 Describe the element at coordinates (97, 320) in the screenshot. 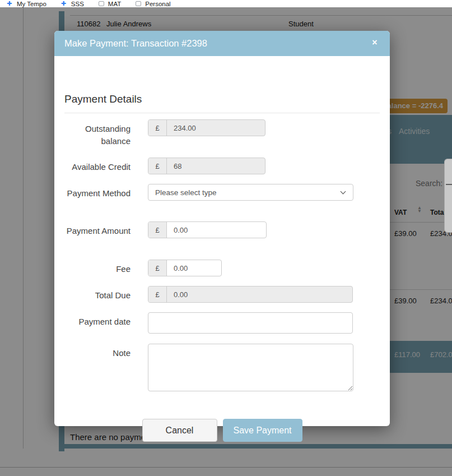

I see `payment-date-label: Payment date` at that location.